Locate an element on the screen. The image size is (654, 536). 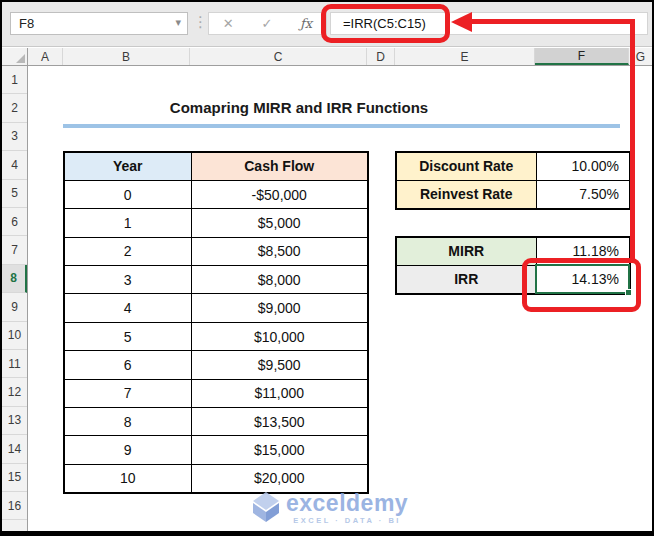
table-row: 3$8,000 is located at coordinates (216, 280).